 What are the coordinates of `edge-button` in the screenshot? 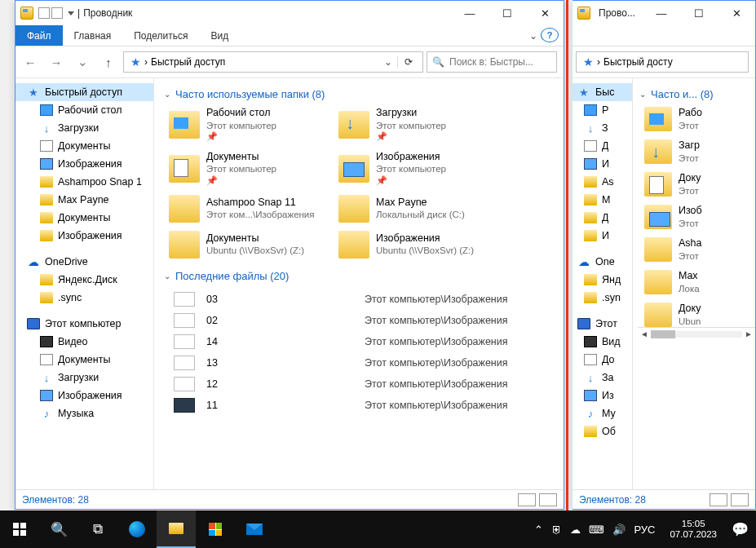 It's located at (137, 529).